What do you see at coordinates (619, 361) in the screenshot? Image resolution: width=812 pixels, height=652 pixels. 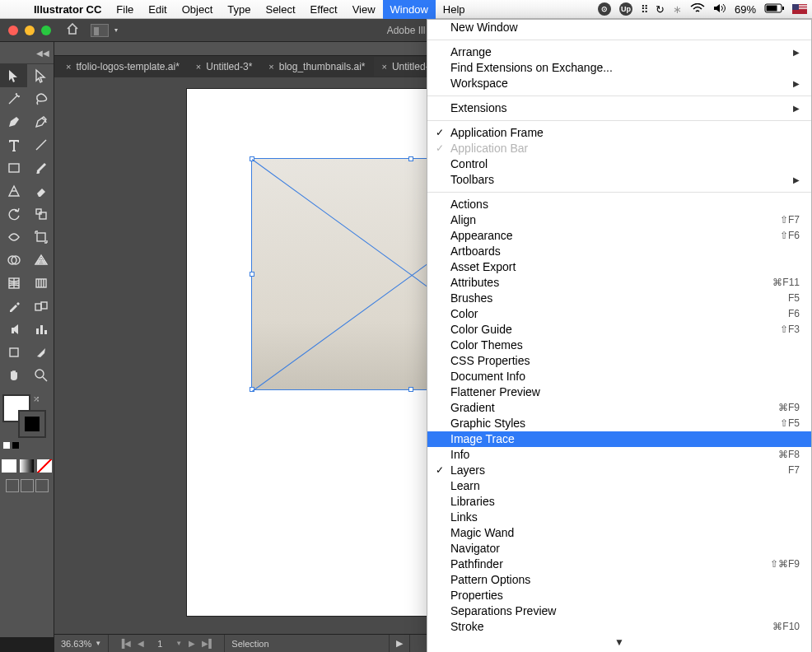 I see `menu-item-css-properties: CSS Properties` at bounding box center [619, 361].